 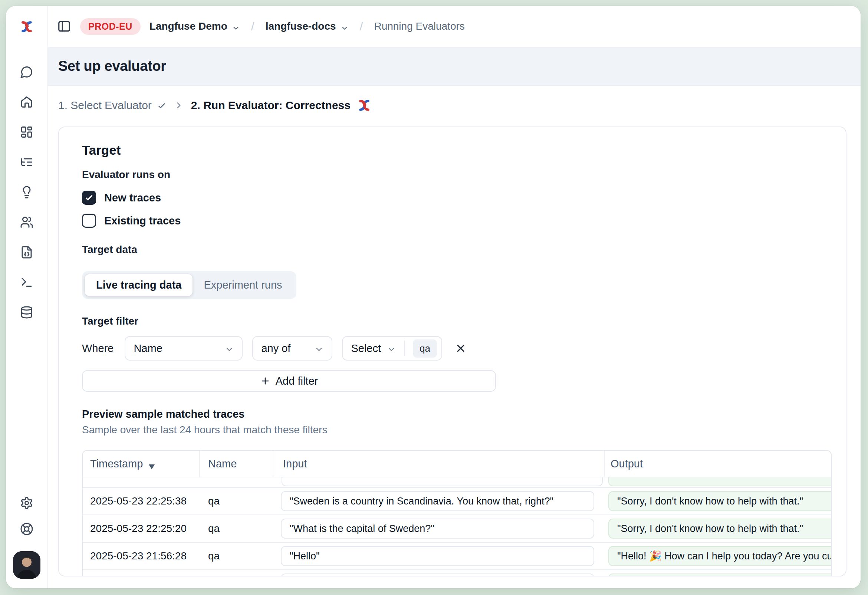 I want to click on checkbox-checked-icon, so click(x=89, y=198).